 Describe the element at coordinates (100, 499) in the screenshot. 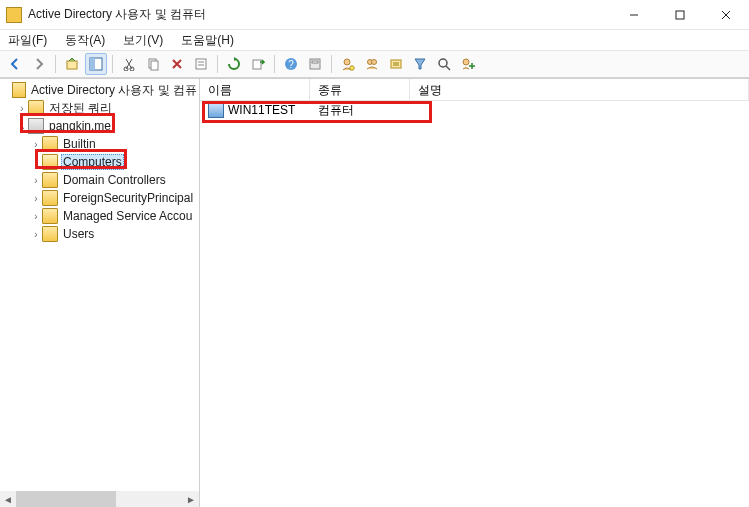

I see `scroll-track` at that location.